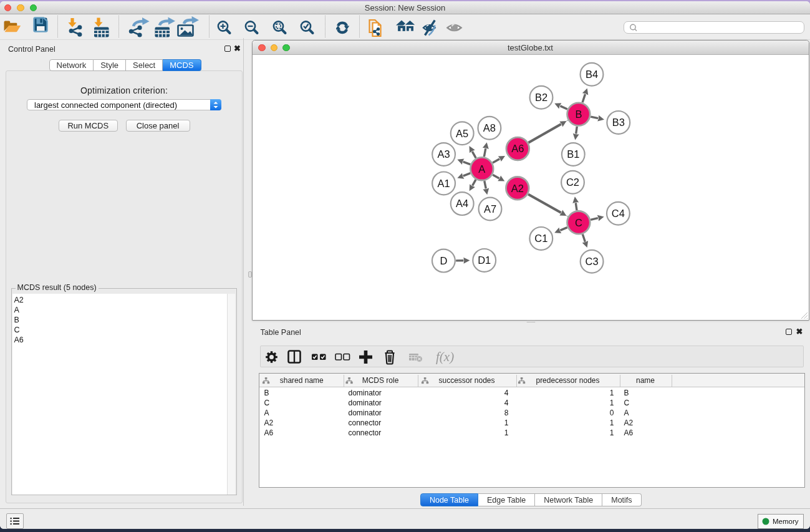 This screenshot has height=532, width=810. What do you see at coordinates (572, 182) in the screenshot?
I see `svg-text: C2` at bounding box center [572, 182].